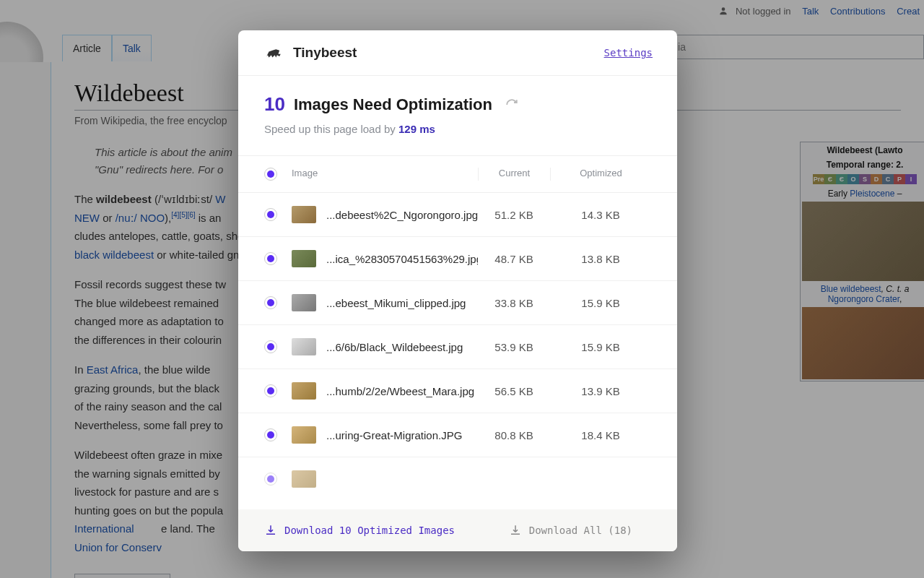 The width and height of the screenshot is (924, 578). What do you see at coordinates (514, 392) in the screenshot?
I see `current-size: 56.5 KB` at bounding box center [514, 392].